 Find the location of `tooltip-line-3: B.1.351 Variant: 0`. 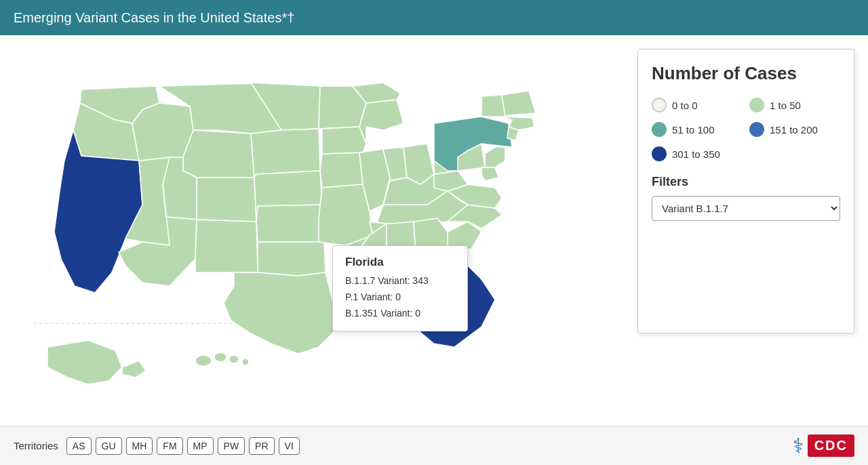

tooltip-line-3: B.1.351 Variant: 0 is located at coordinates (400, 314).